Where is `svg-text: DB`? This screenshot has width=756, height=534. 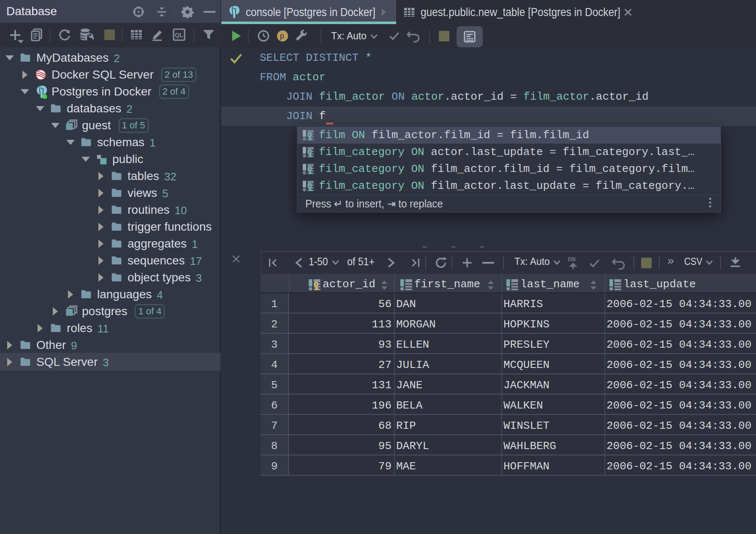
svg-text: DB is located at coordinates (572, 259).